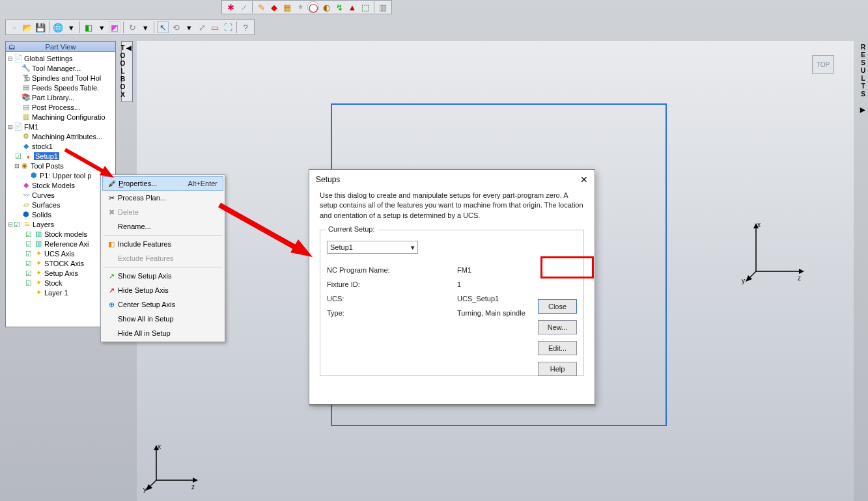  What do you see at coordinates (61, 273) in the screenshot?
I see `tree-layer-setupaxis: ✦Setup Axis` at bounding box center [61, 273].